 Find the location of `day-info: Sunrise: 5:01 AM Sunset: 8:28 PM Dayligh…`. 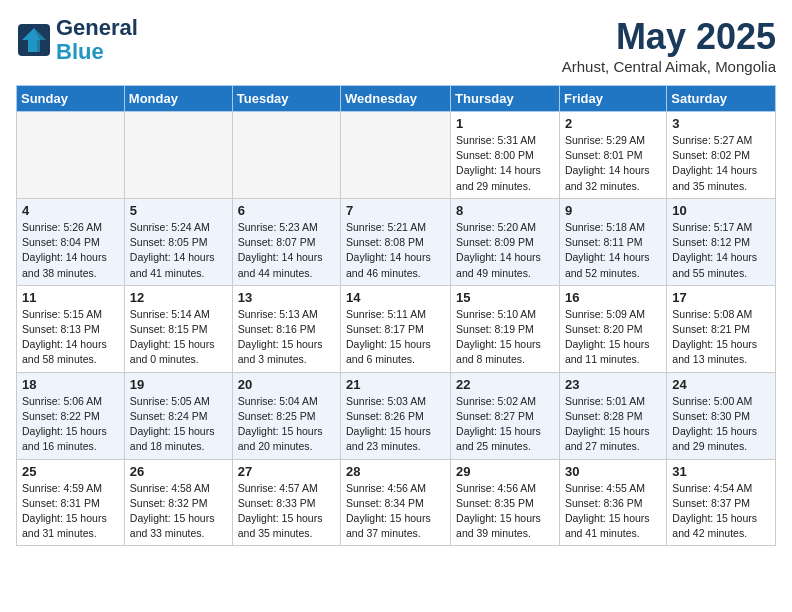

day-info: Sunrise: 5:01 AM Sunset: 8:28 PM Dayligh… is located at coordinates (613, 424).